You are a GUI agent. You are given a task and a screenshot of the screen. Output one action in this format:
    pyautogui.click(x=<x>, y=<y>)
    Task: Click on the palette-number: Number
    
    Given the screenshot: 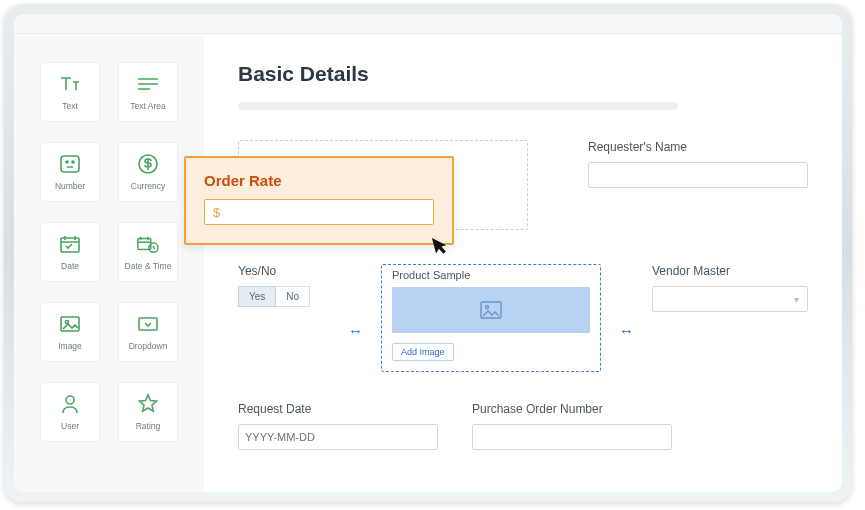 What is the action you would take?
    pyautogui.click(x=70, y=172)
    